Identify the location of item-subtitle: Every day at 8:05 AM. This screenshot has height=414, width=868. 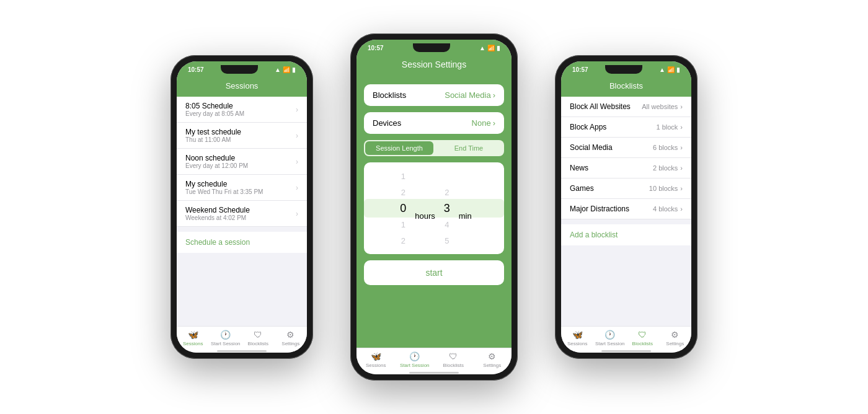
(215, 114).